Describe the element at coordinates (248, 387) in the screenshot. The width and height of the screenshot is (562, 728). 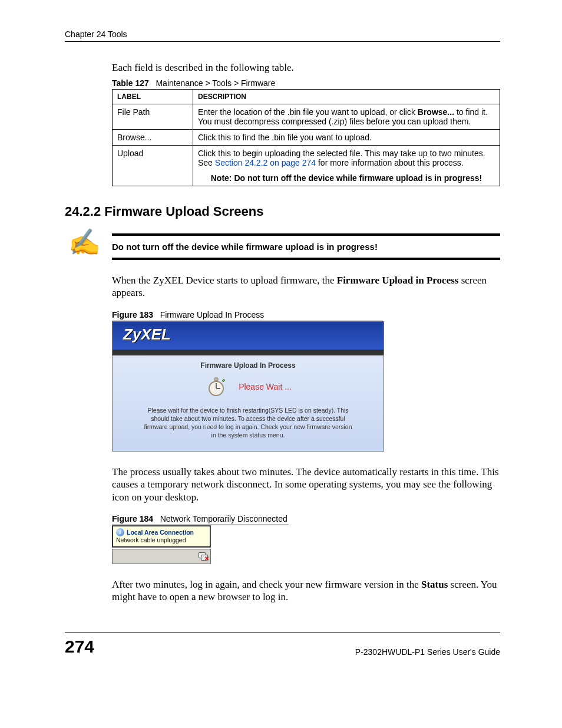
I see `firmware-upload-figure: ZyXEL Firmware Upload In Process Please …` at that location.